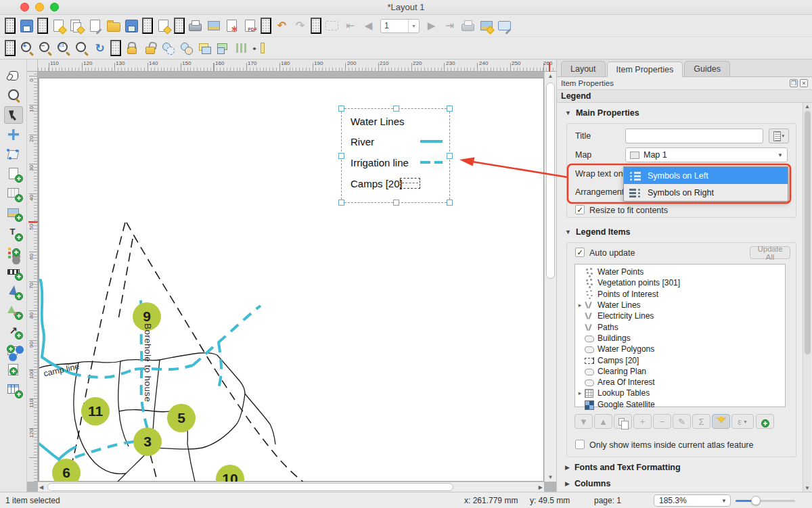 The width and height of the screenshot is (812, 508). I want to click on atlas-settings-button, so click(505, 26).